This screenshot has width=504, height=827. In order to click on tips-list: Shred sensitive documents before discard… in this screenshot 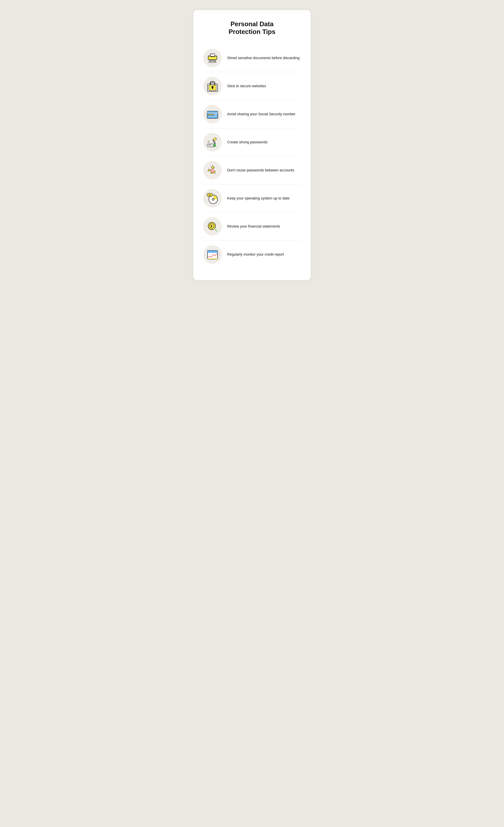, I will do `click(252, 156)`.